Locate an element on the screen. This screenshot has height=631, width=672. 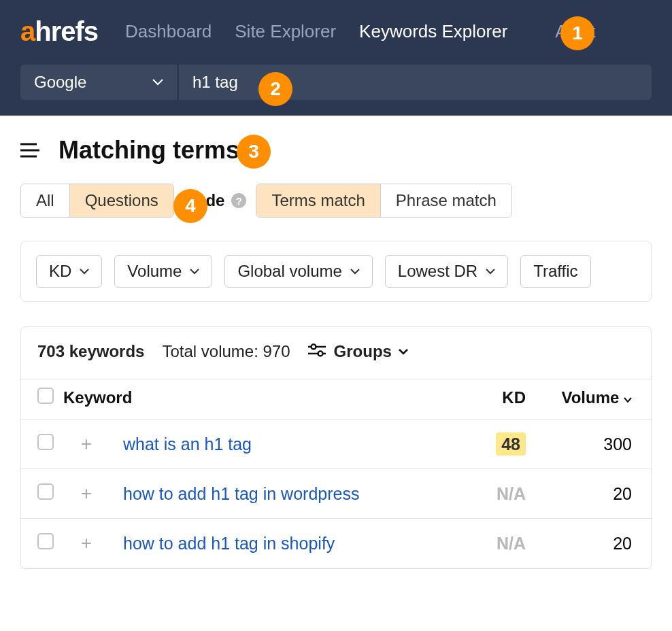
filter-lowest-dr: Lowest DR is located at coordinates (446, 271).